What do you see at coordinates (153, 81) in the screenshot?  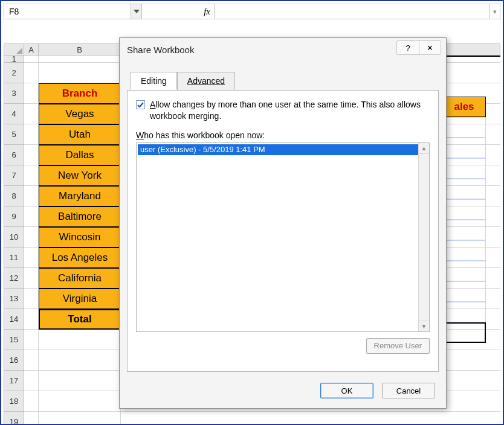 I see `tab-editing: Editing` at bounding box center [153, 81].